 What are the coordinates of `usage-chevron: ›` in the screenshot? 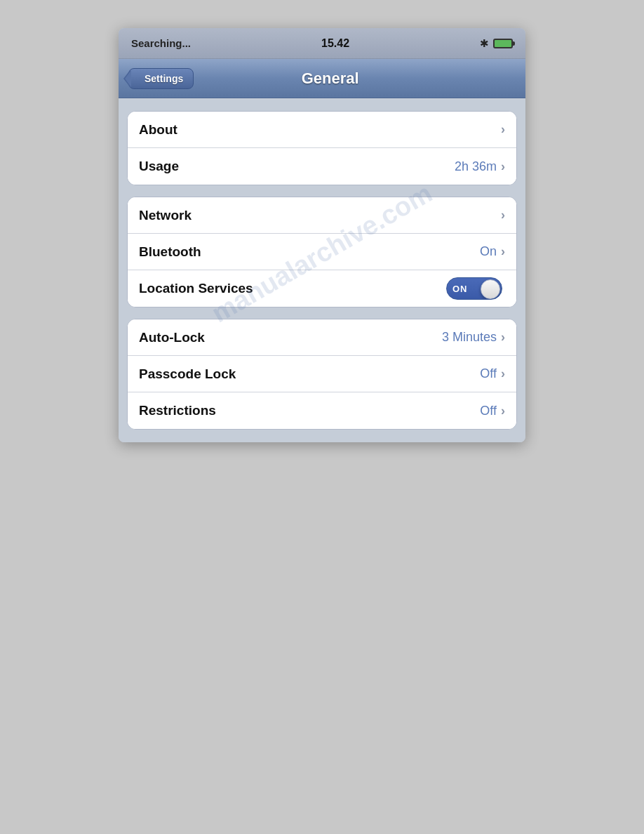 It's located at (503, 167).